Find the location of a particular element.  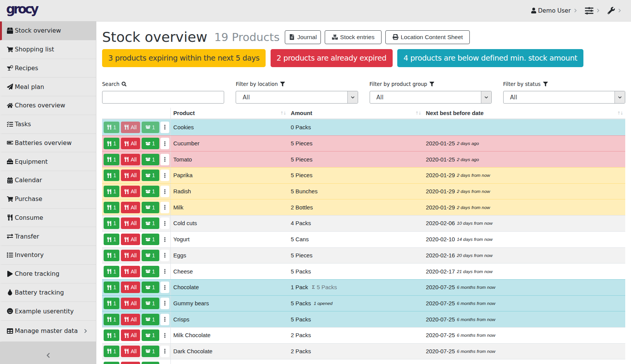

product-cell: Cheese is located at coordinates (230, 272).